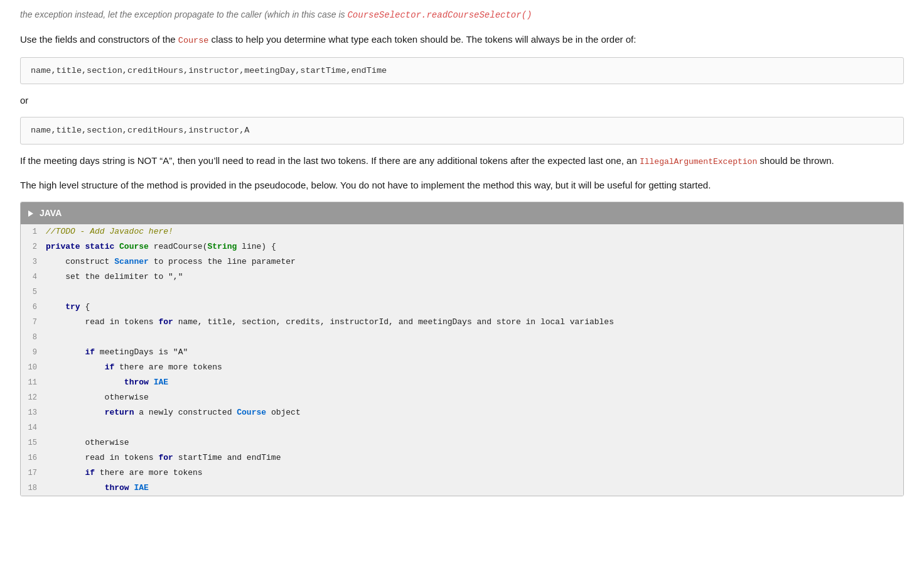 The image size is (924, 561). I want to click on line-num-8: 8, so click(32, 337).